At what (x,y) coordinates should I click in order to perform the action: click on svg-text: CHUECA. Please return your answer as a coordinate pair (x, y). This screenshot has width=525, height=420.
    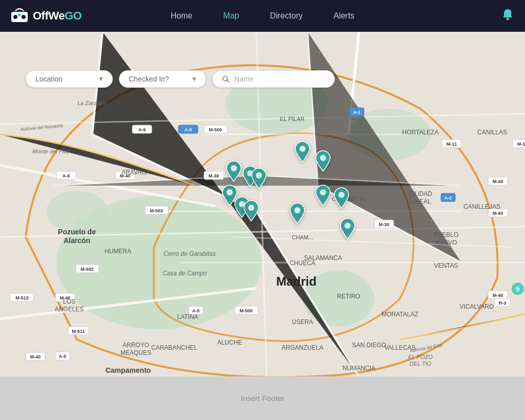
    Looking at the image, I should click on (302, 263).